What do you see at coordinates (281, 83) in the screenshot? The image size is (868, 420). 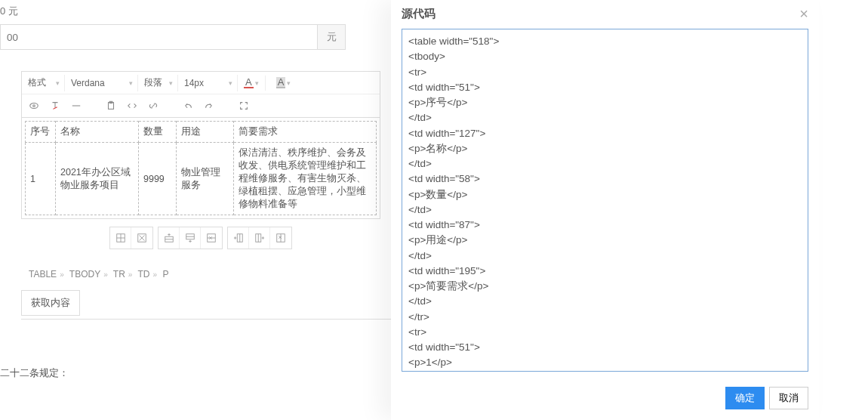 I see `highlight-icon: A` at bounding box center [281, 83].